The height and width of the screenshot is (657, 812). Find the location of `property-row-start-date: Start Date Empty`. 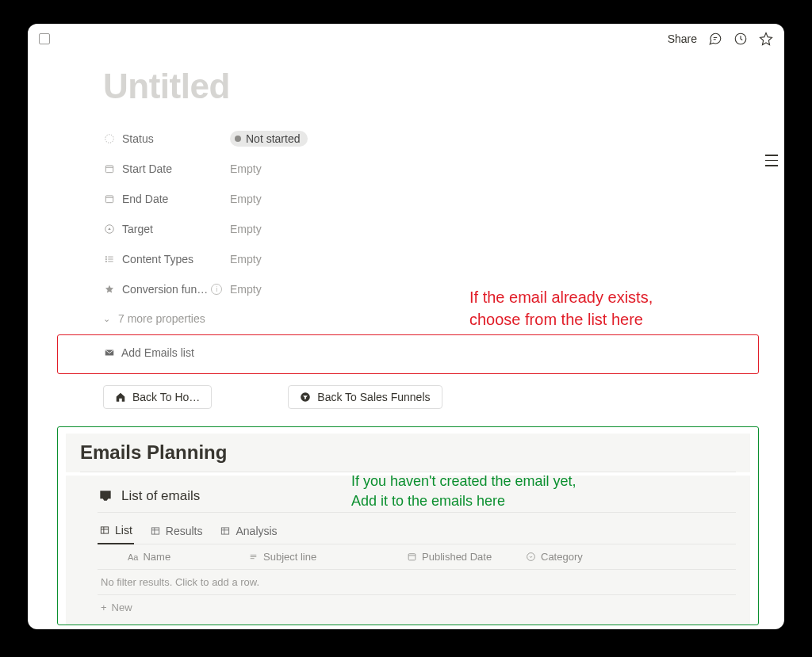

property-row-start-date: Start Date Empty is located at coordinates (408, 169).